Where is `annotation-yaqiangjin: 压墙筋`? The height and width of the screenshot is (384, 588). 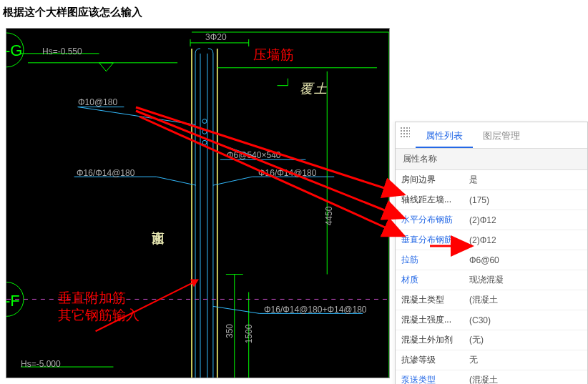 annotation-yaqiangjin: 压墙筋 is located at coordinates (273, 55).